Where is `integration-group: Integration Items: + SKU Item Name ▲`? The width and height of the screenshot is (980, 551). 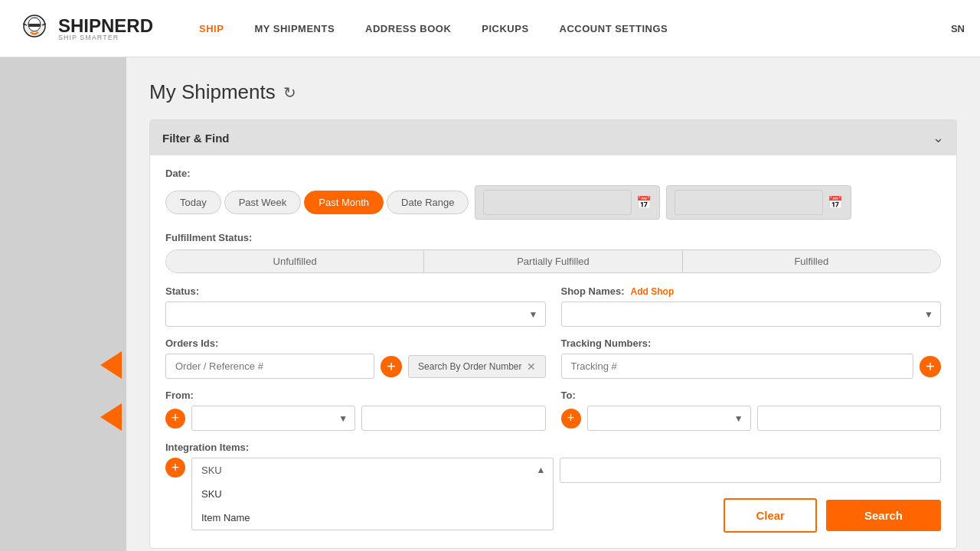 integration-group: Integration Items: + SKU Item Name ▲ is located at coordinates (553, 462).